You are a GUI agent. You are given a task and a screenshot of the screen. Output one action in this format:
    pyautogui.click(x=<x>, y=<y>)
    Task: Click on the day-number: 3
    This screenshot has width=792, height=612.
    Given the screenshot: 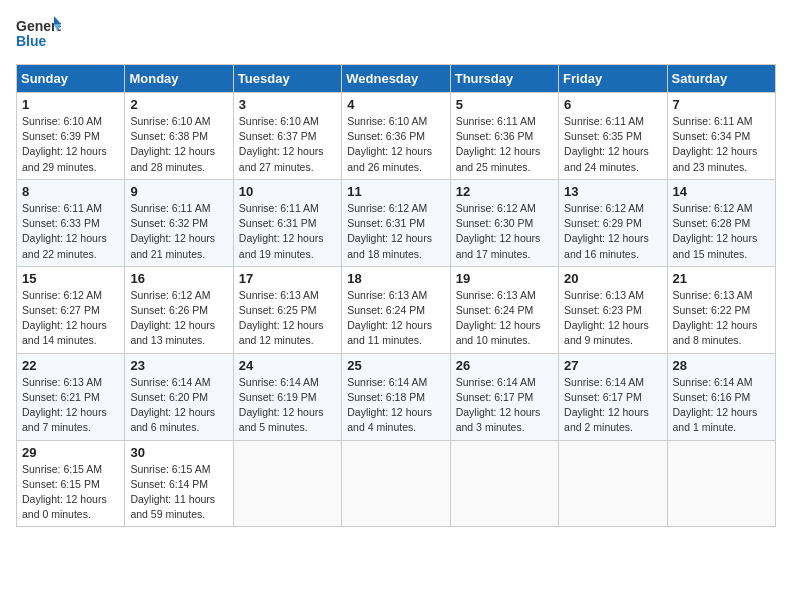 What is the action you would take?
    pyautogui.click(x=288, y=104)
    